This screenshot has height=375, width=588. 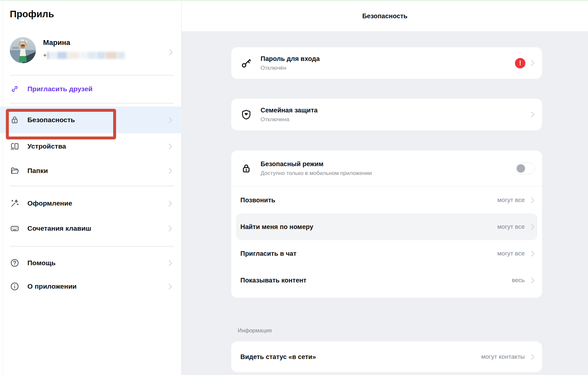 I want to click on toggle-knob, so click(x=521, y=168).